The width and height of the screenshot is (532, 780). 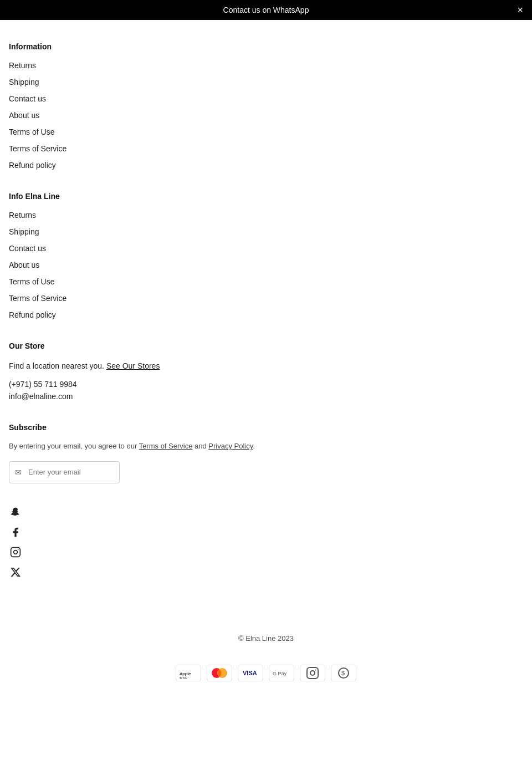 What do you see at coordinates (266, 639) in the screenshot?
I see `copyright-text: © Elna Line 2023` at bounding box center [266, 639].